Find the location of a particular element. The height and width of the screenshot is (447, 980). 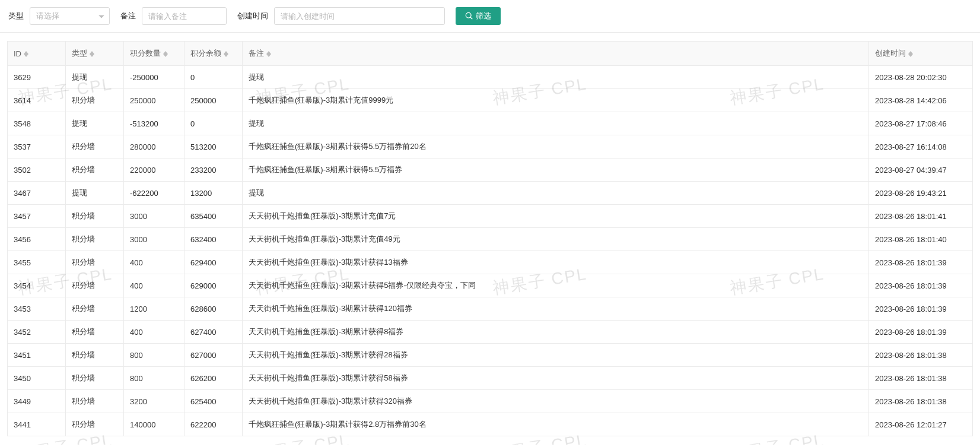

cell-id: 3548 is located at coordinates (37, 123).